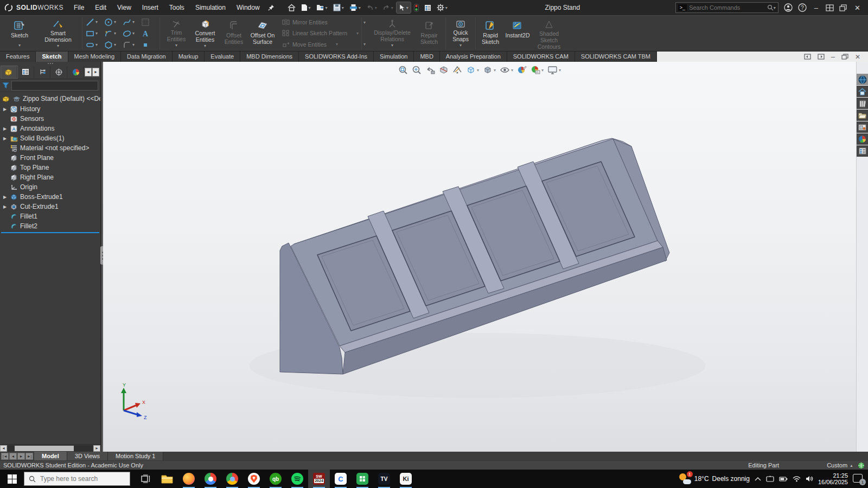 The image size is (868, 488). Describe the element at coordinates (50, 168) in the screenshot. I see `tree-item-top-plane: Top Plane` at that location.